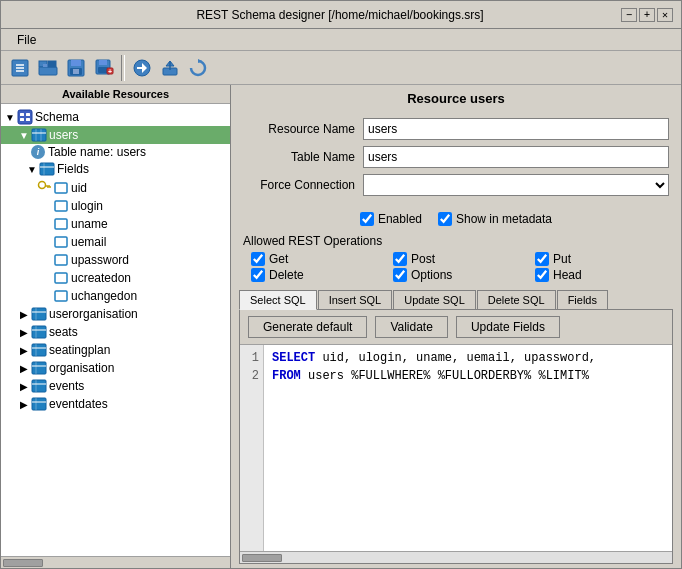 Image resolution: width=682 pixels, height=569 pixels. Describe the element at coordinates (116, 206) in the screenshot. I see `tree-node-ulogin: ulogin` at that location.